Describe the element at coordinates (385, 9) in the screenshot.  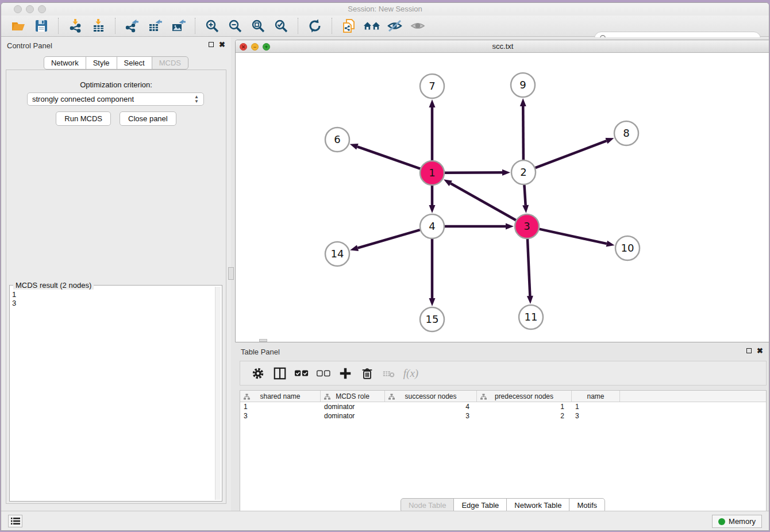
I see `main-titlebar: Session: New Session` at that location.